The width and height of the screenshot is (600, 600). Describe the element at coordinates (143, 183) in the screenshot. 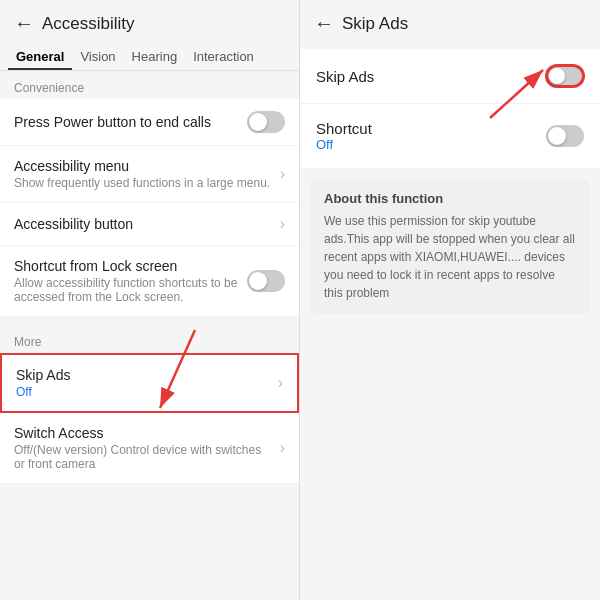

I see `menu-item-subtitle: Show frequently used functions in a larg…` at that location.